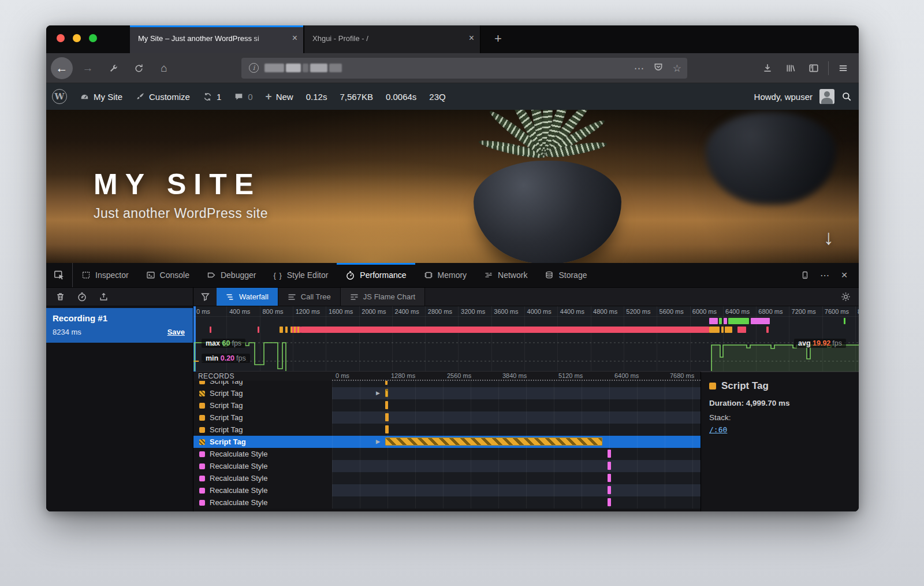  I want to click on records-list-viewport: Script TagScript Tag▶Script TagScript Ta…, so click(447, 446).